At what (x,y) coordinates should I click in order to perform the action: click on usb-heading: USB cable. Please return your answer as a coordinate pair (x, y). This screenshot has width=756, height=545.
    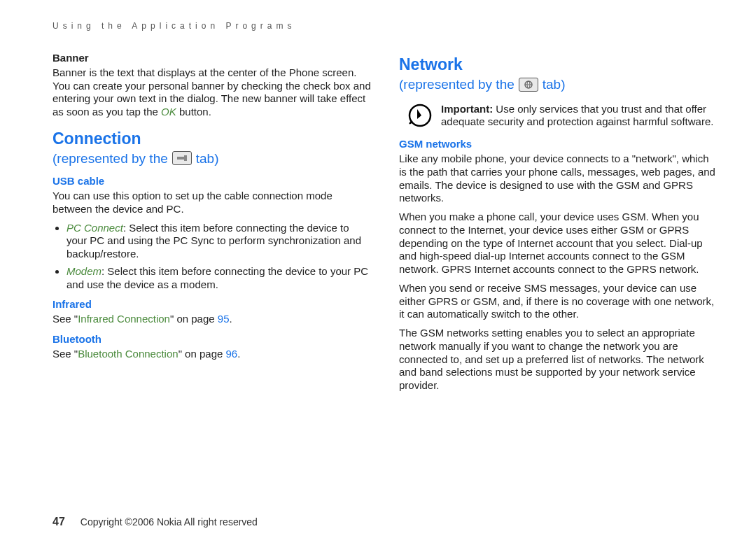
    Looking at the image, I should click on (211, 182).